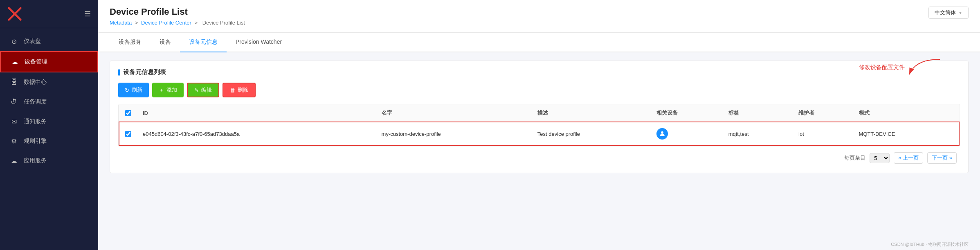 The width and height of the screenshot is (980, 250). What do you see at coordinates (15, 62) in the screenshot?
I see `device-mgmt-icon: ☁` at bounding box center [15, 62].